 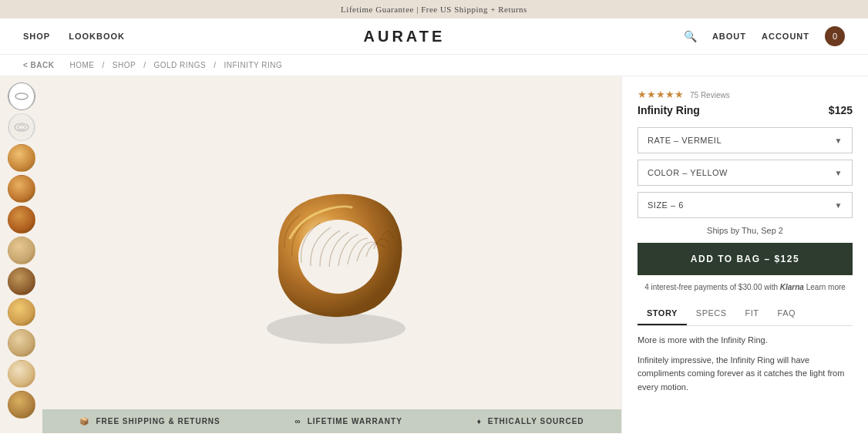 I want to click on breadcrumb-category: GOLD RINGS, so click(x=180, y=65).